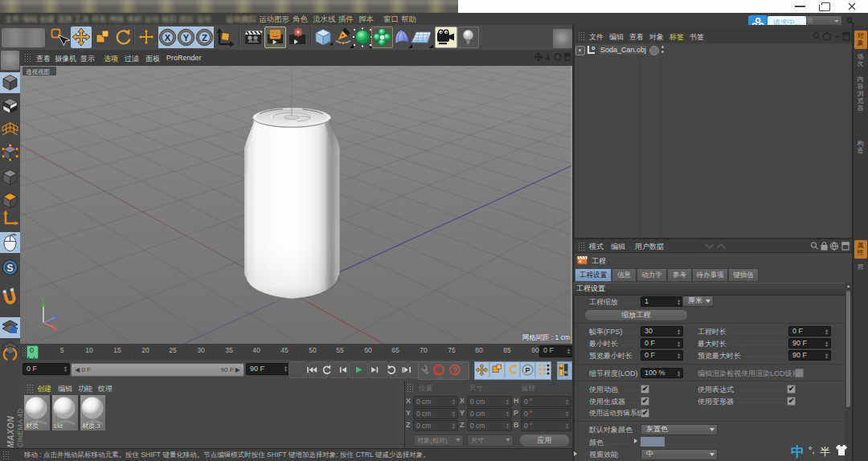 The height and width of the screenshot is (461, 868). I want to click on svg-text: Lid, so click(58, 426).